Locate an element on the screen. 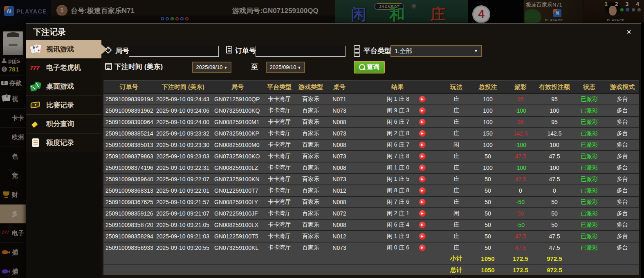 The width and height of the screenshot is (644, 278). result-text: 闲 7 庄 6 is located at coordinates (398, 202).